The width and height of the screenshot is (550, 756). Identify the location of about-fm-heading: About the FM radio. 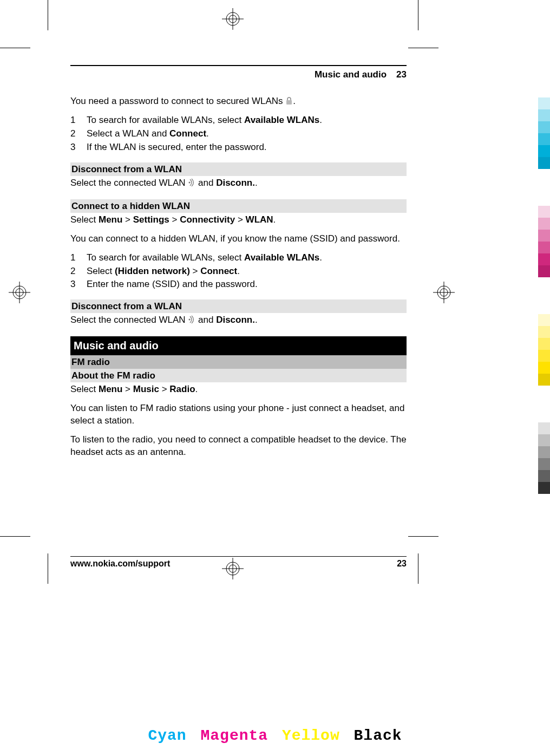
(238, 376).